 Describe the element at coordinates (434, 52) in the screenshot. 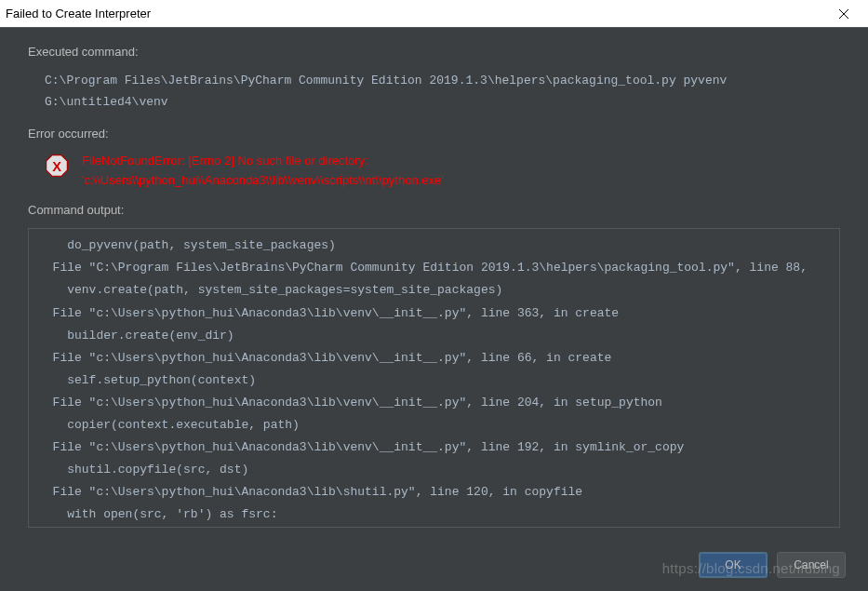

I see `executed-command-label: Executed command:` at that location.